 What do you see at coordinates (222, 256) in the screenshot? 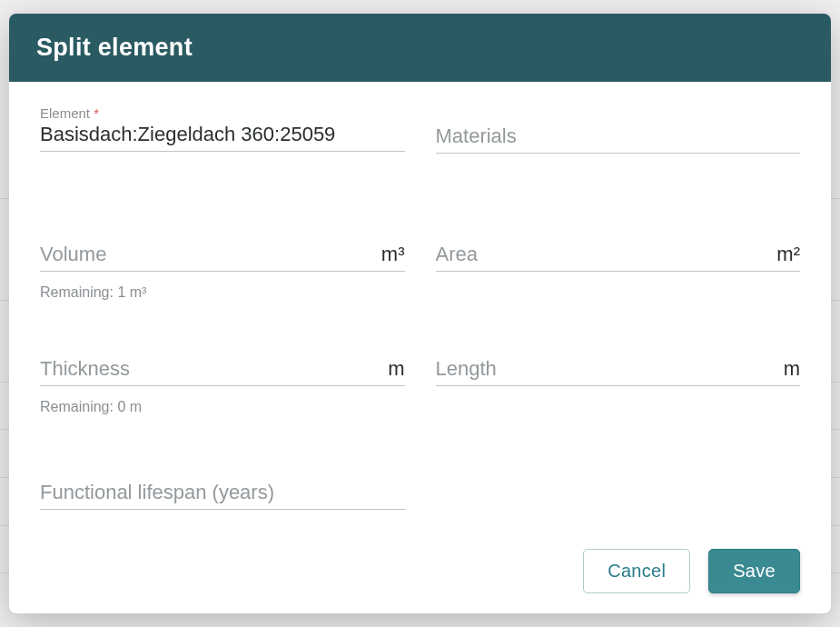
I see `volume-input-line: m³` at bounding box center [222, 256].